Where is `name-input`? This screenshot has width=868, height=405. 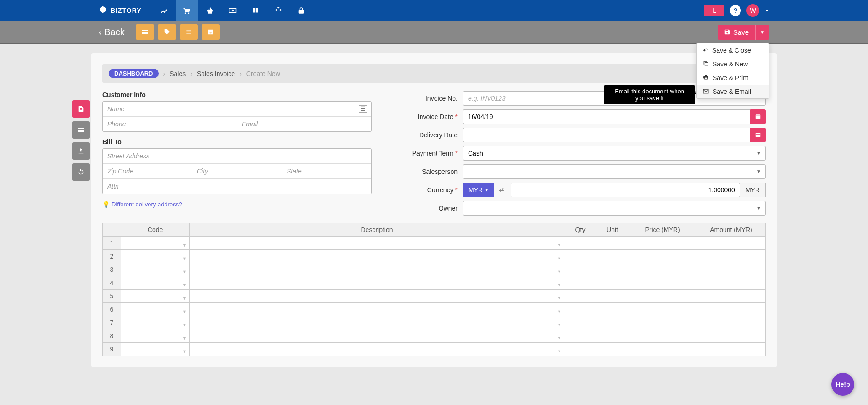 name-input is located at coordinates (237, 109).